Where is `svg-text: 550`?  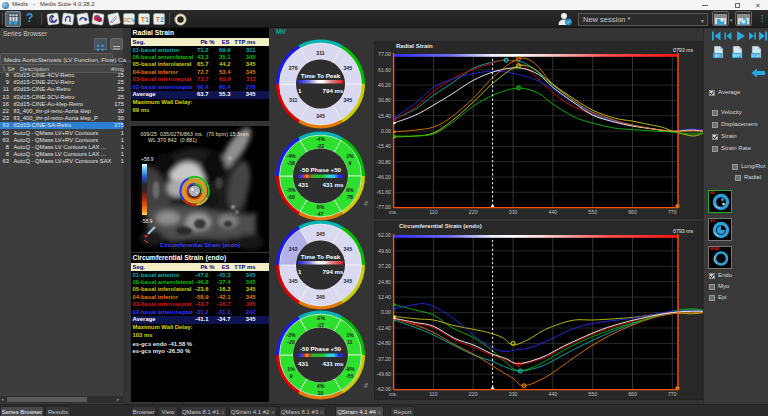
svg-text: 550 is located at coordinates (592, 394).